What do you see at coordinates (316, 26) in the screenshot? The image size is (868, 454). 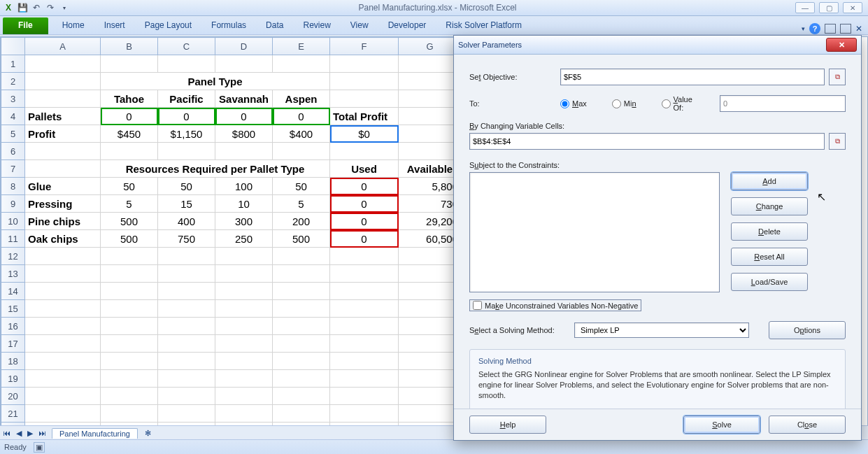 I see `tab-review: Review` at bounding box center [316, 26].